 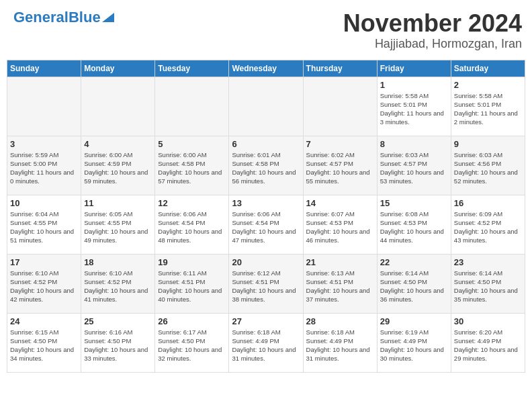 I want to click on calendar-cell: 28Sunrise: 6:18 AMSunset: 4:49 PMDayligh…, so click(x=340, y=342).